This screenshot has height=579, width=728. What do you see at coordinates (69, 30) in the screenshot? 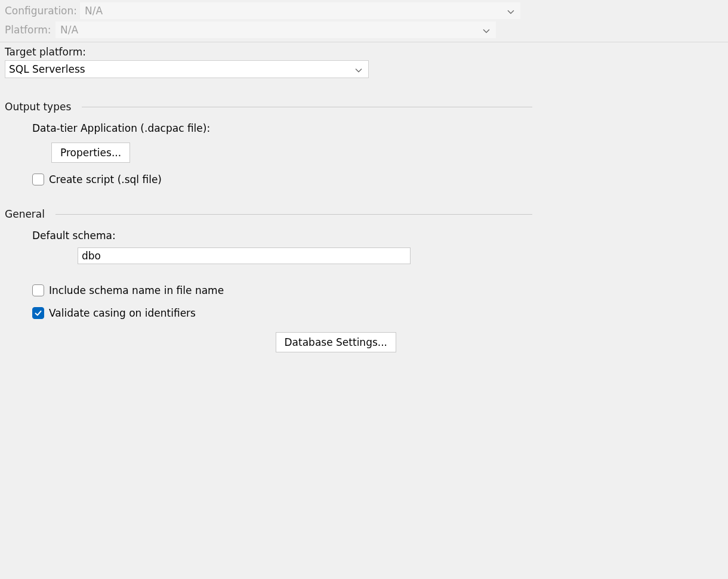
I see `platform-value: N/A` at bounding box center [69, 30].